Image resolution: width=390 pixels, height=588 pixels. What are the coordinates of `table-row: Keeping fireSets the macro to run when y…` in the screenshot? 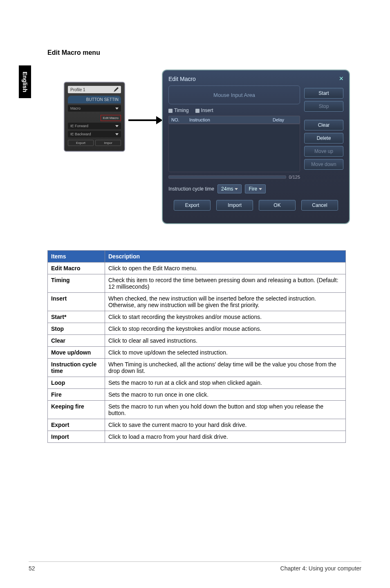 It's located at (197, 410).